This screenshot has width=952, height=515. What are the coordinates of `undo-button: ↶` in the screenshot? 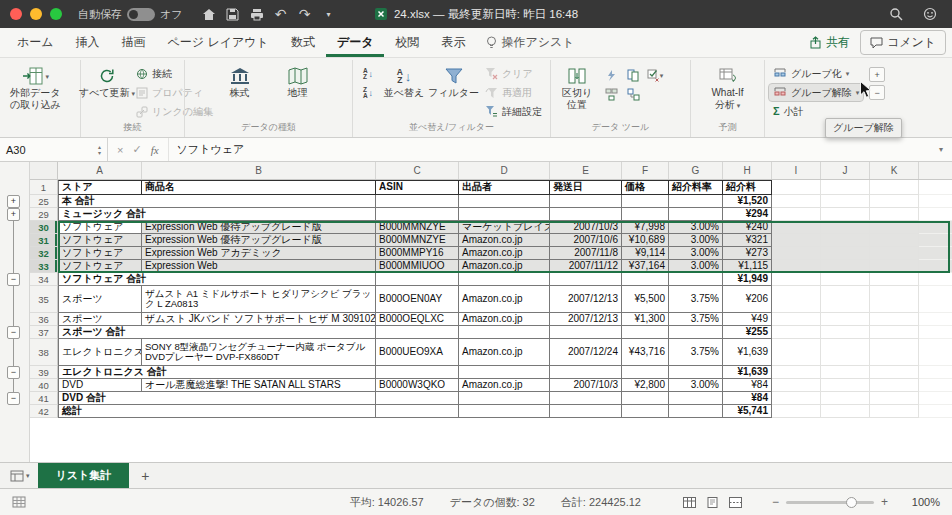 It's located at (281, 14).